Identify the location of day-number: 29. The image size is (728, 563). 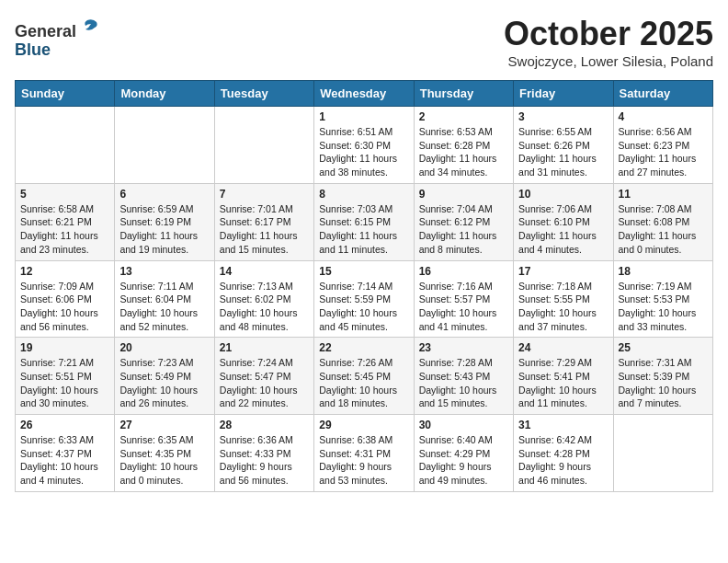
(364, 425).